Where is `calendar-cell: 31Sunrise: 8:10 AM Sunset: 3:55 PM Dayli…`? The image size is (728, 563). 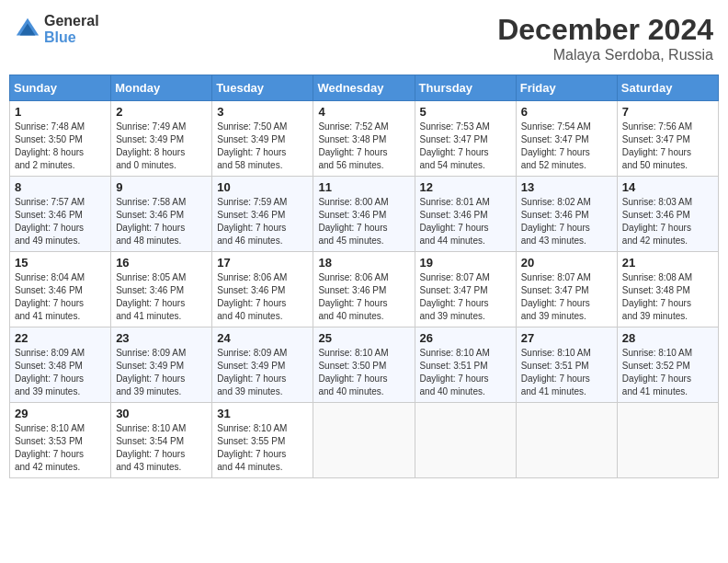 calendar-cell: 31Sunrise: 8:10 AM Sunset: 3:55 PM Dayli… is located at coordinates (263, 441).